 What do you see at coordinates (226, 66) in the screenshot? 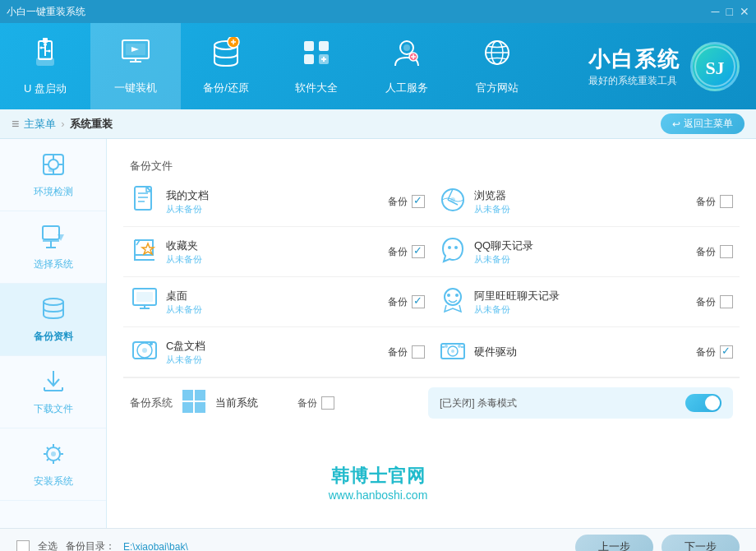
I see `nav-backup: 备份/还原` at bounding box center [226, 66].